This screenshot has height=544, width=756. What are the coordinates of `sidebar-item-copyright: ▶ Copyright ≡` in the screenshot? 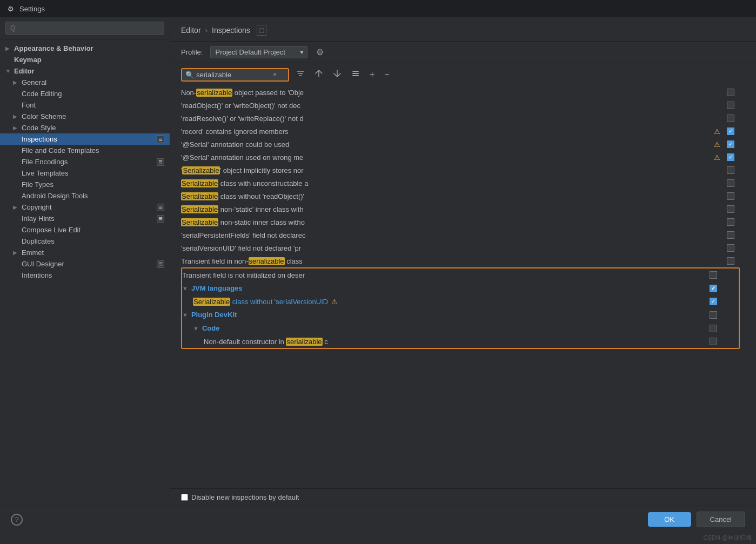 It's located at (85, 207).